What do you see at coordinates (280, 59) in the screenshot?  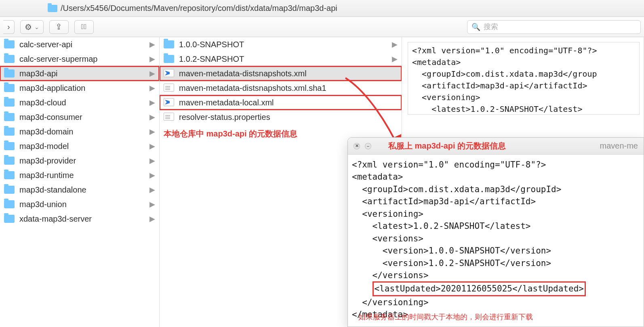 I see `folder-item-1.0.2-SNAPSHOT: 1.0.2-SNAPSHOT▶` at bounding box center [280, 59].